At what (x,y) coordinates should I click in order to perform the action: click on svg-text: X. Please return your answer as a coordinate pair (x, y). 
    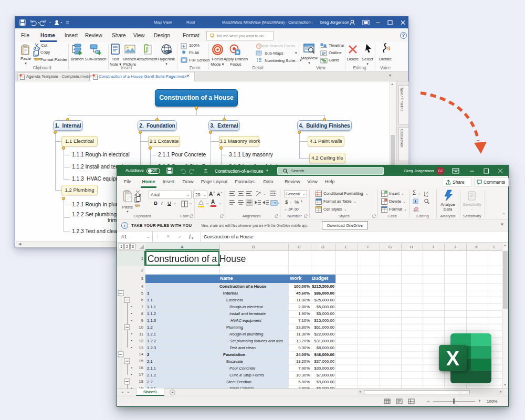
    Looking at the image, I should click on (453, 359).